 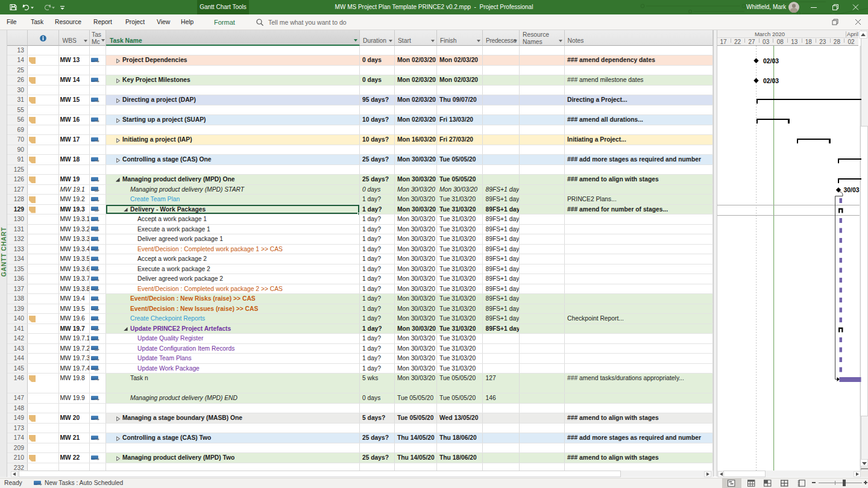 What do you see at coordinates (852, 190) in the screenshot?
I see `svg-text: 30/03` at bounding box center [852, 190].